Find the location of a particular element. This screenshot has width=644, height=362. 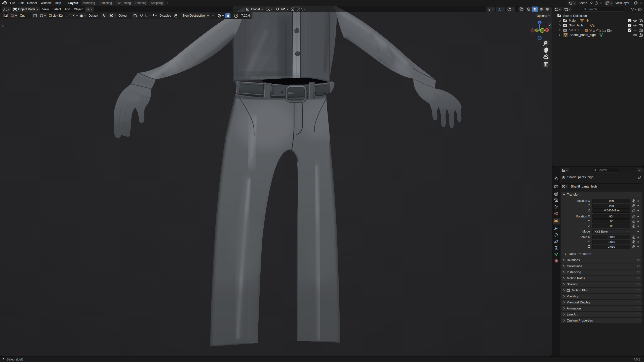

svg-text: X is located at coordinates (547, 30).